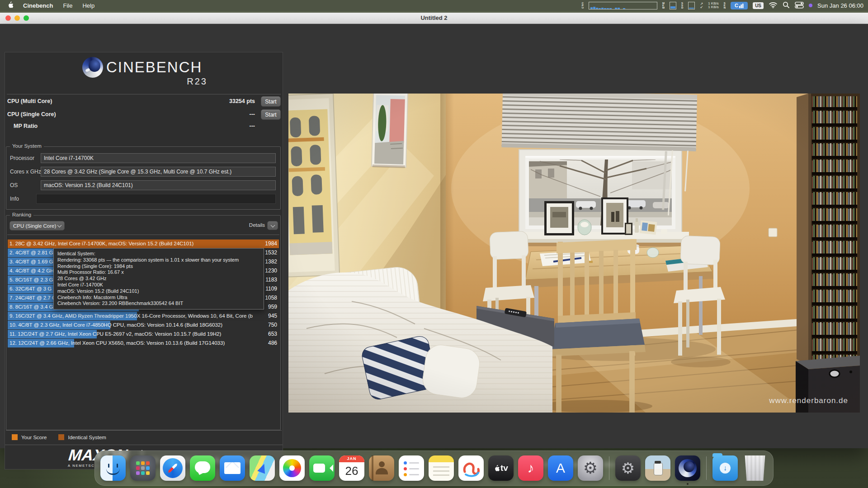 The image size is (868, 488). What do you see at coordinates (725, 468) in the screenshot?
I see `dock-downloads-icon: ↓` at bounding box center [725, 468].